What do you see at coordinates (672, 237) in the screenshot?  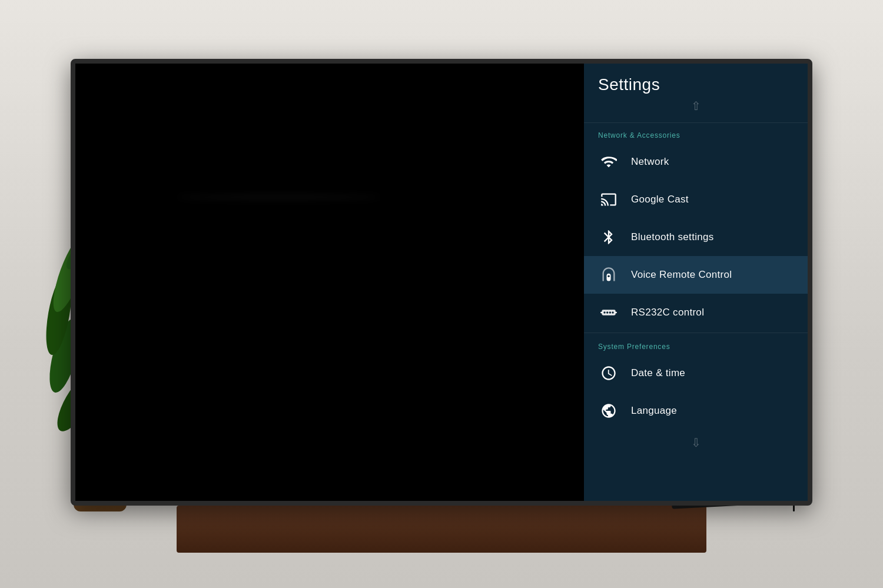 I see `menu-label-bluetooth: Bluetooth settings` at bounding box center [672, 237].